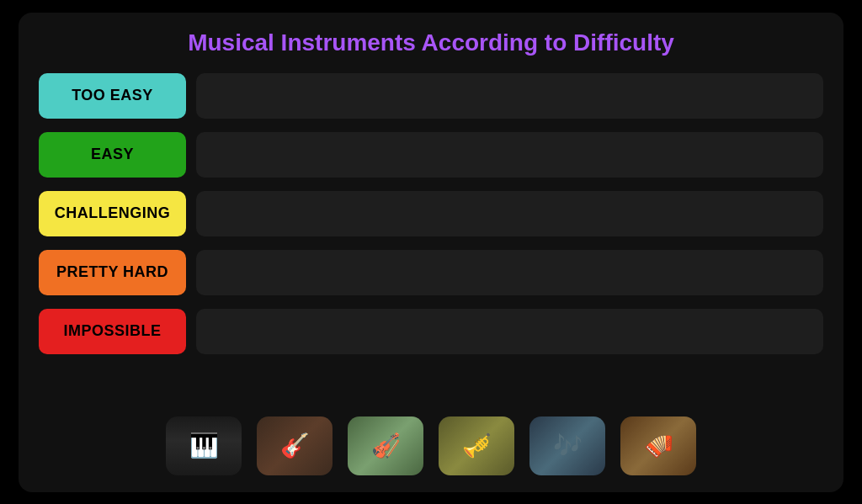 The height and width of the screenshot is (504, 862). What do you see at coordinates (431, 96) in the screenshot?
I see `row-too-easy: TOO EASY` at bounding box center [431, 96].